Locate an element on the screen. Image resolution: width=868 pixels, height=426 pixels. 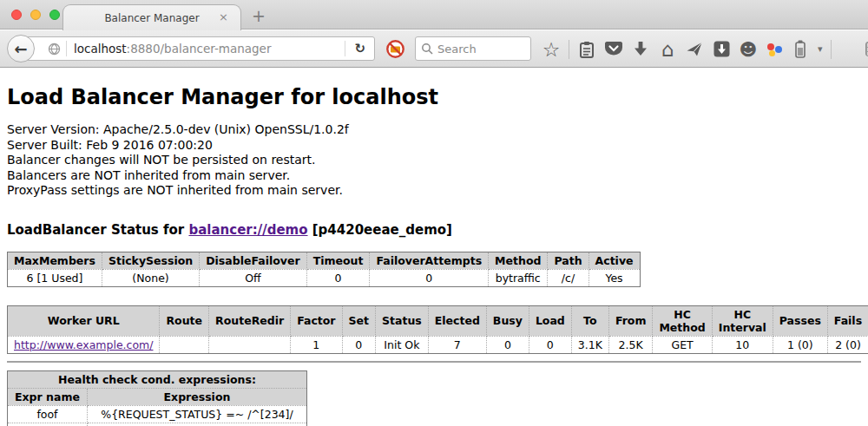
url-host: localhost is located at coordinates (101, 49).